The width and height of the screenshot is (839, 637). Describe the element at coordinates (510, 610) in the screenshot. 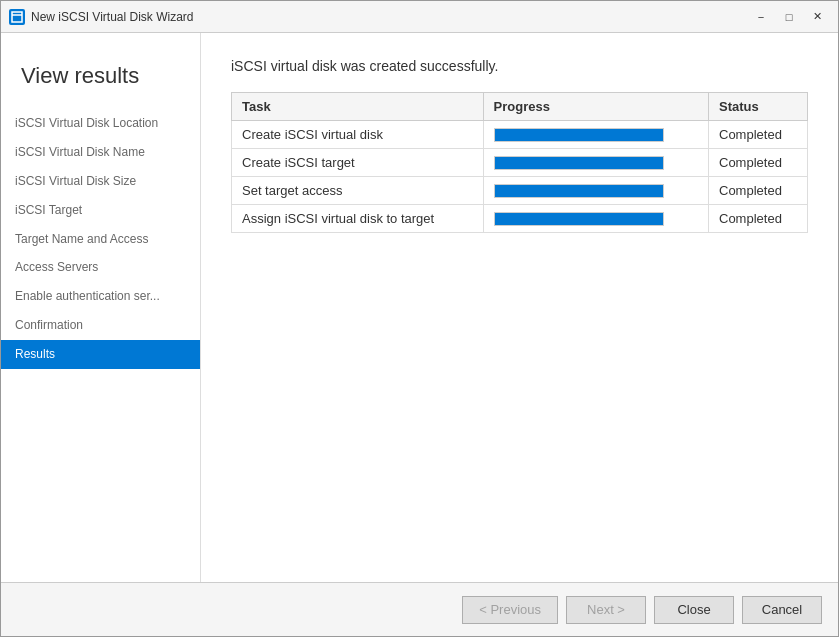

I see `previous-button: < Previous` at that location.